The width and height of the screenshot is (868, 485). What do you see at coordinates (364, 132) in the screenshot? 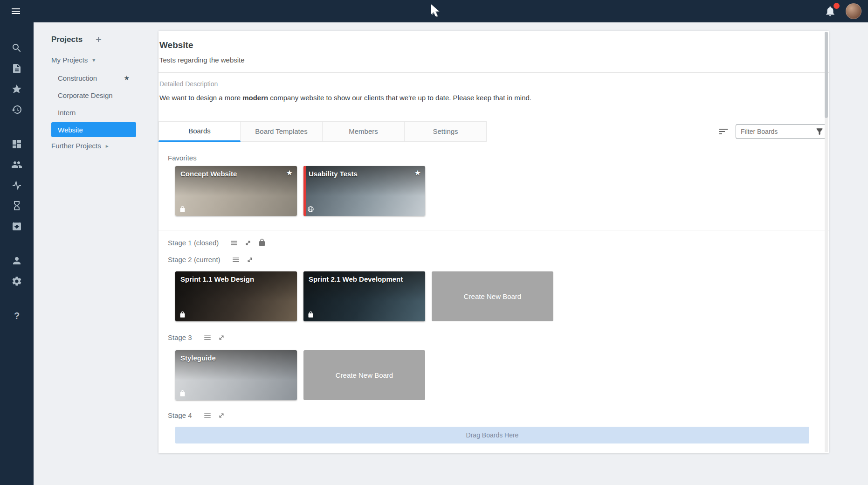
I see `tab-members: Members` at bounding box center [364, 132].